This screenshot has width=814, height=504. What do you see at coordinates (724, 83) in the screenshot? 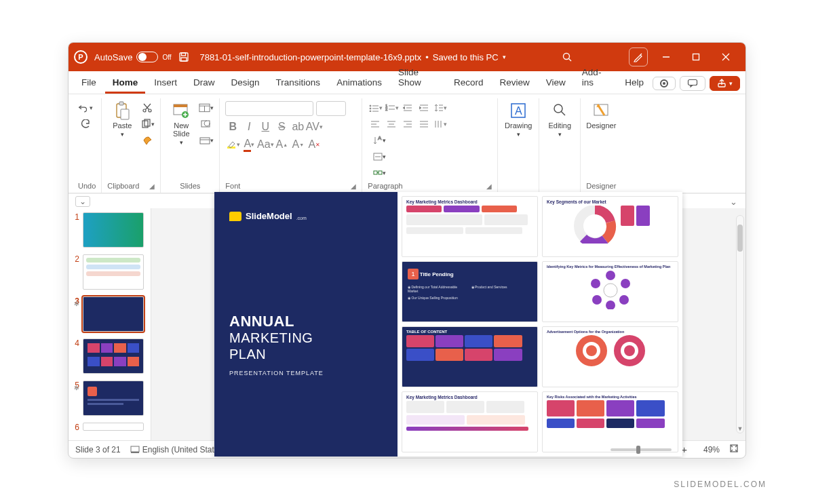
I see `share-button: ▾` at bounding box center [724, 83].